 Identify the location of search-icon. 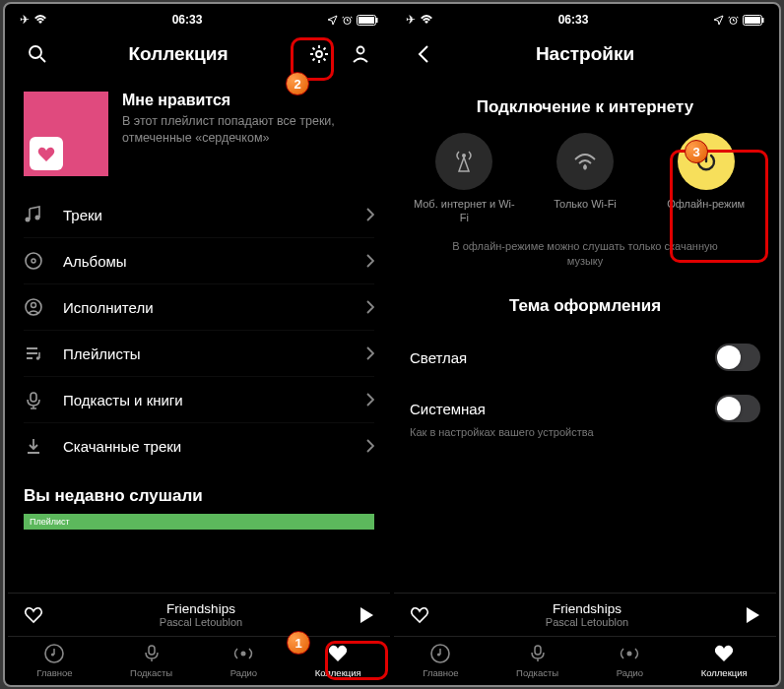
(37, 54).